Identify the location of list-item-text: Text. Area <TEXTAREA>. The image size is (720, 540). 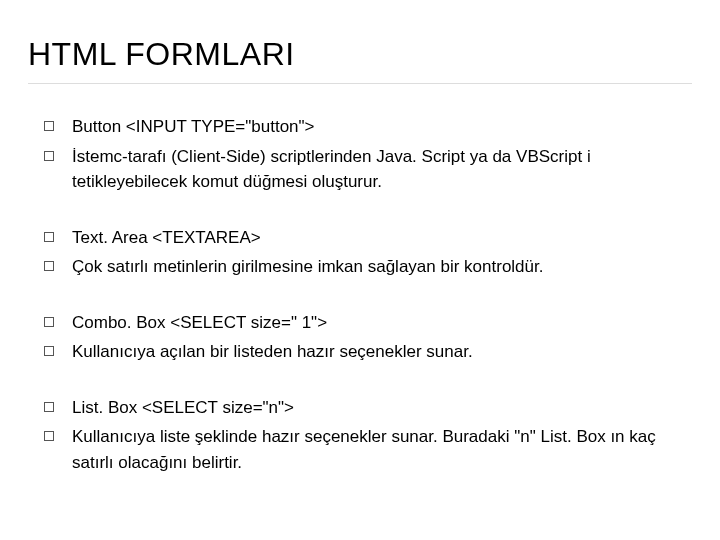
(382, 238).